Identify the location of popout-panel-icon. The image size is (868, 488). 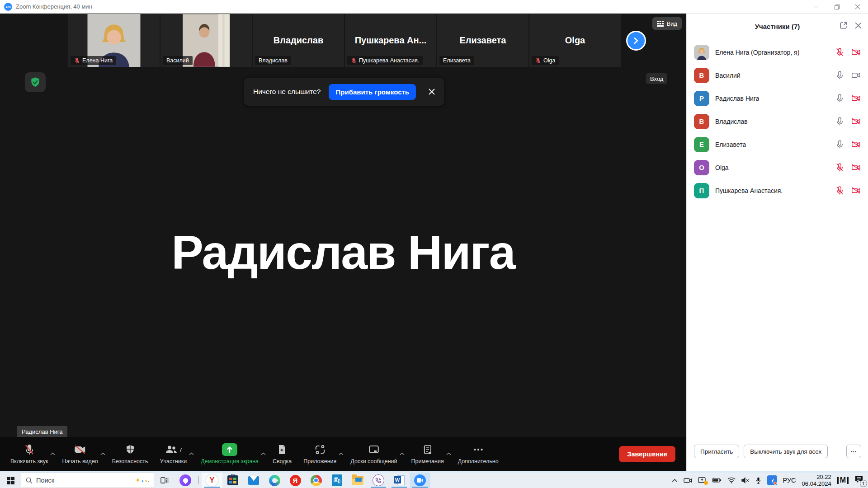
(844, 26).